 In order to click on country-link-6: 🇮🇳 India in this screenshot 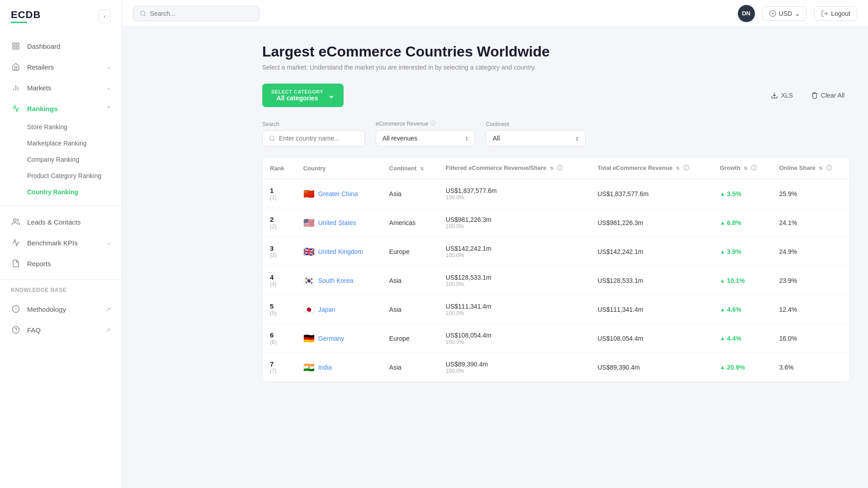, I will do `click(339, 367)`.